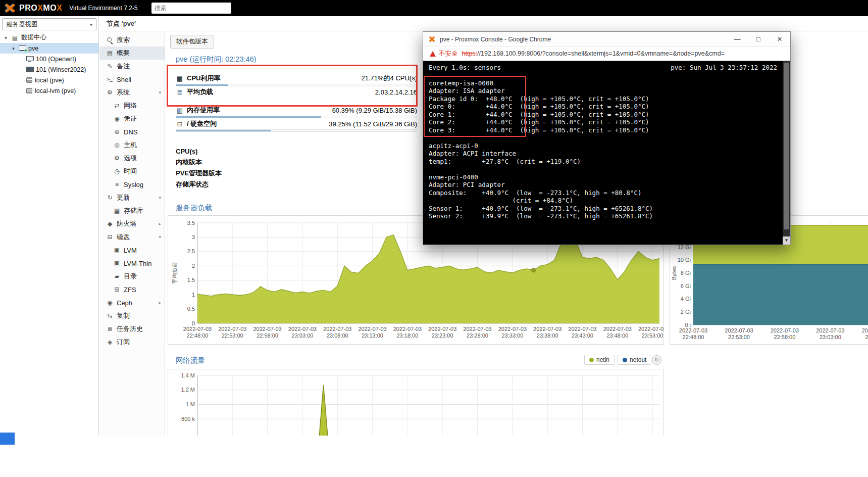 The image size is (868, 477). What do you see at coordinates (737, 39) in the screenshot?
I see `minimize-icon: —` at bounding box center [737, 39].